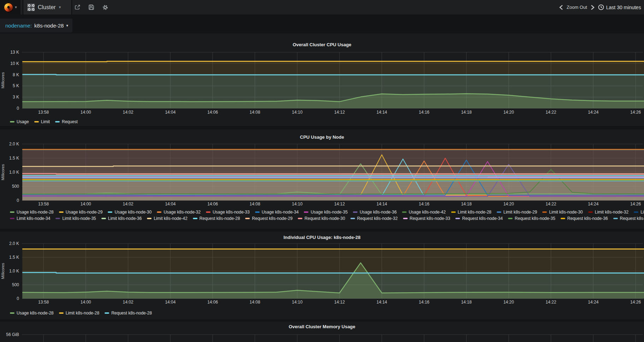  I want to click on time-range-picker: Last 30 minutes, so click(620, 7).